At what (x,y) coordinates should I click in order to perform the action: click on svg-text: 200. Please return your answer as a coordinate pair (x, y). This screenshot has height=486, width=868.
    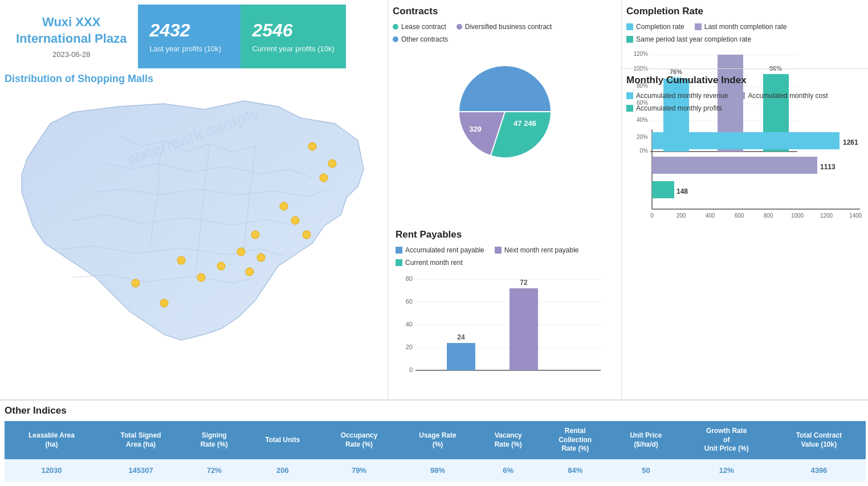
    Looking at the image, I should click on (682, 215).